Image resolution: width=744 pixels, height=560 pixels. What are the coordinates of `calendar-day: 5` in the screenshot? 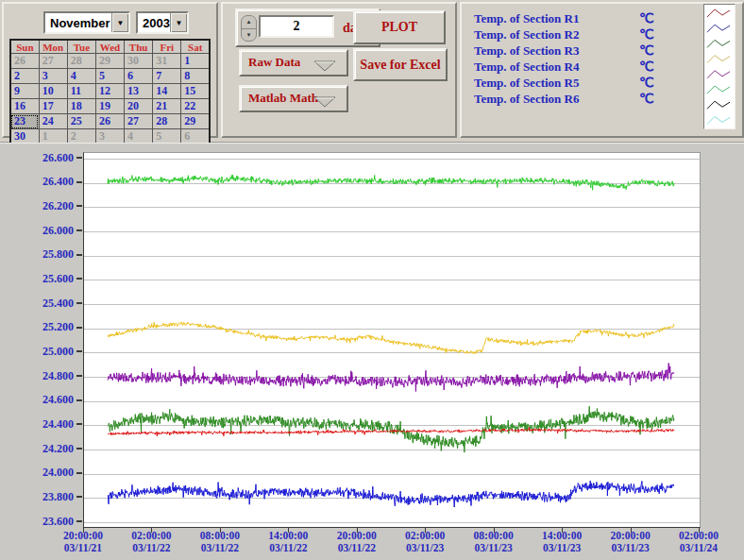 It's located at (110, 76).